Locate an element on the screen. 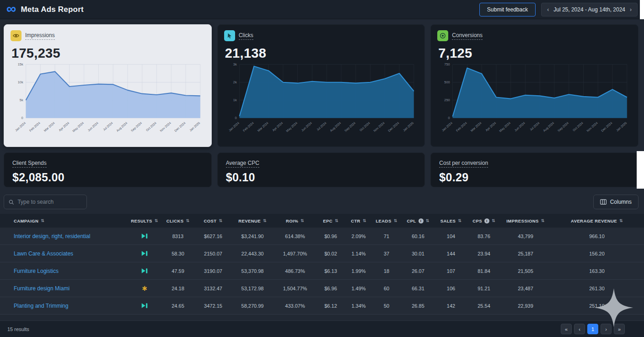 The height and width of the screenshot is (337, 644). conversions-area-chart: 7505002500Jan 2024Feb 2024Mar 2024Apr 20… is located at coordinates (534, 104).